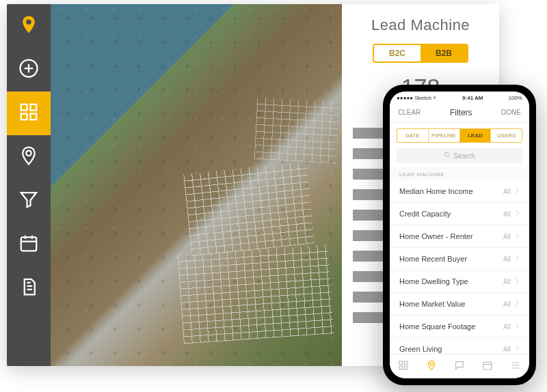  What do you see at coordinates (459, 97) in the screenshot?
I see `status-bar: ●●●●● Sketch ⚡︎ 9:41 AM 100%` at bounding box center [459, 97].